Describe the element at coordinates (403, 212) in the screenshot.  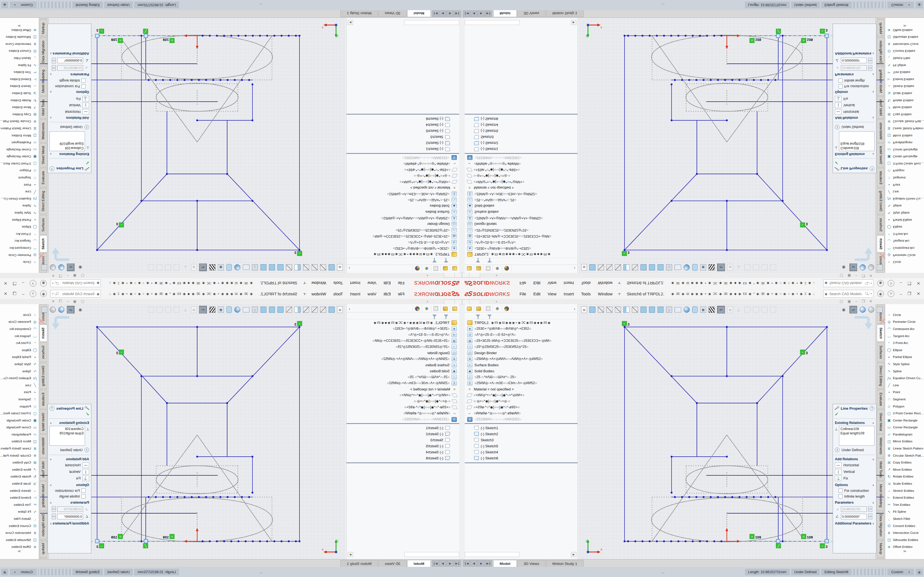
I see `tree-item-surface-bodies: ◗Surface Bodies` at that location.